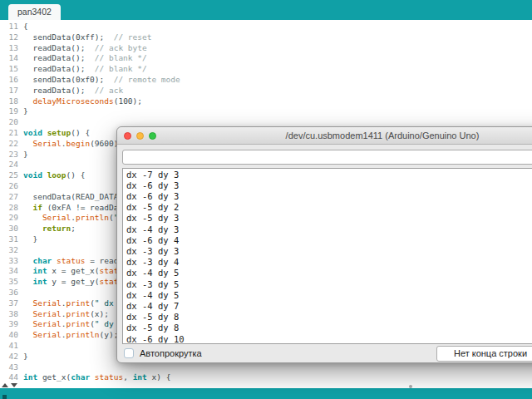 The width and height of the screenshot is (532, 399). I want to click on serial-output-line: dx -3 dy 5, so click(329, 284).